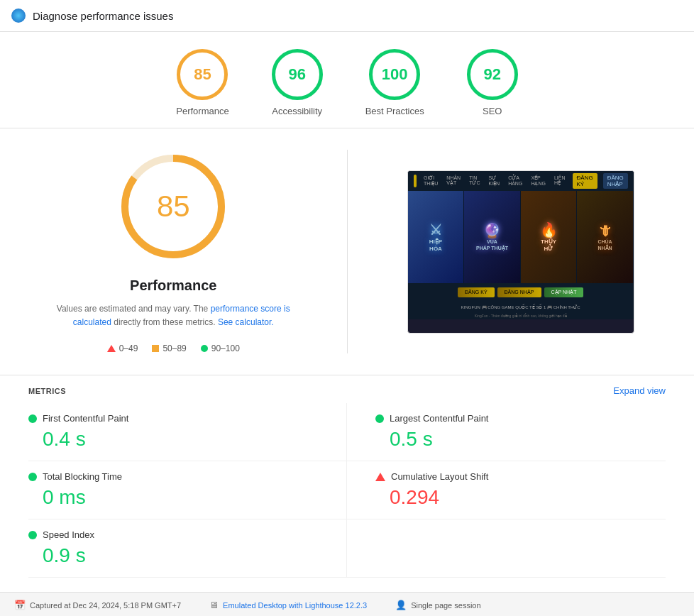 The height and width of the screenshot is (616, 694). Describe the element at coordinates (521, 181) in the screenshot. I see `ss-topbar: GIỚI THIỆU NHÂN VẬT TIN TỨC SỰ KIỆN CỬA …` at that location.